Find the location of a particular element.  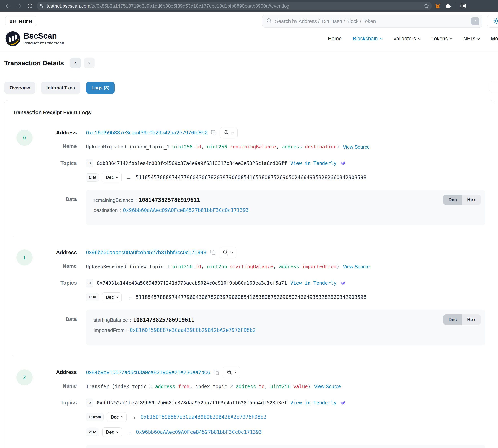

topic-hash: 0xddf252ad1be2c89b69c2b068fc378daa952ba7… is located at coordinates (192, 403).